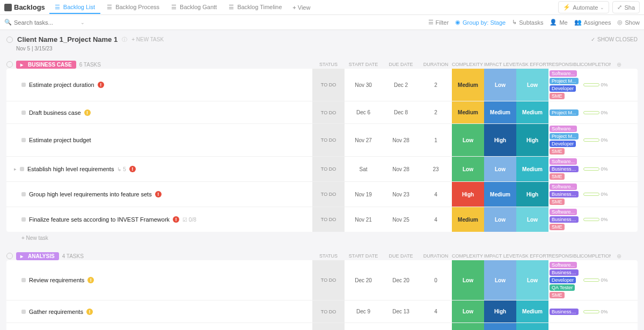  I want to click on due-date-cell: Dec 2, so click(401, 85).